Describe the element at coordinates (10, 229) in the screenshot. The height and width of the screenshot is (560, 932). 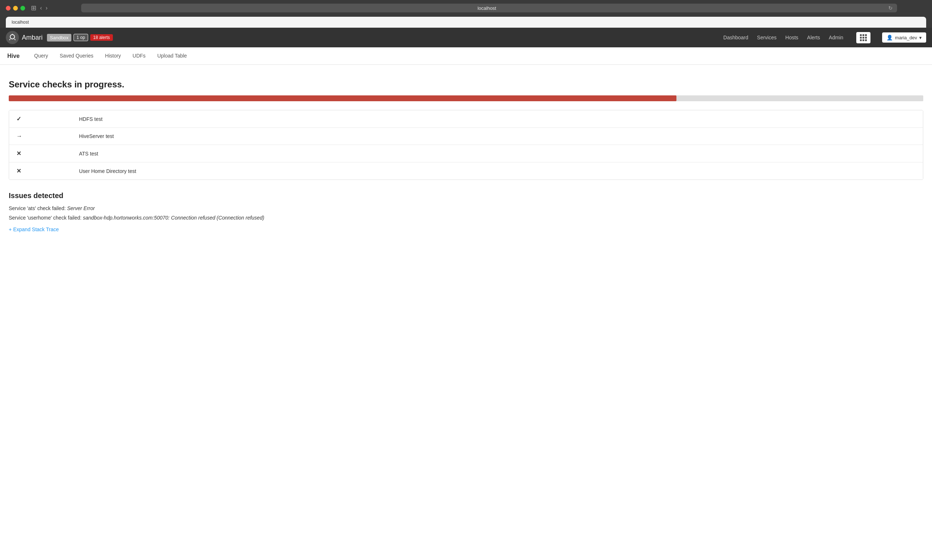
I see `expand-plus-icon: +` at that location.